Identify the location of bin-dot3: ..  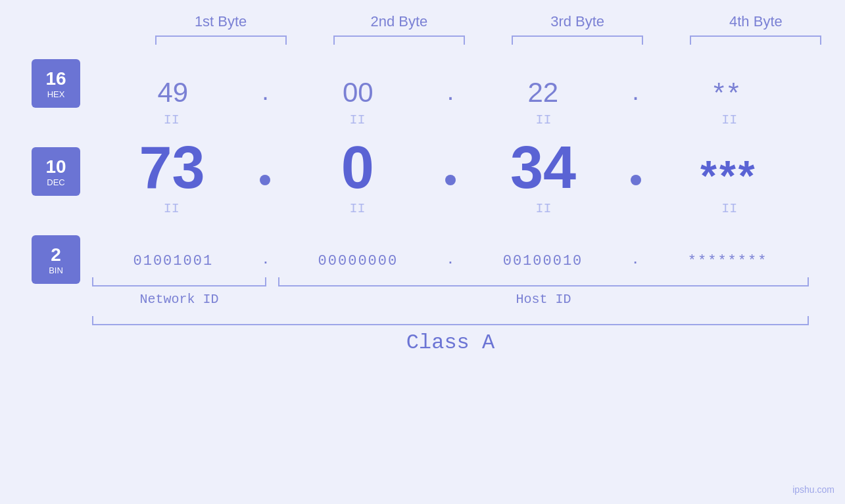
(635, 258).